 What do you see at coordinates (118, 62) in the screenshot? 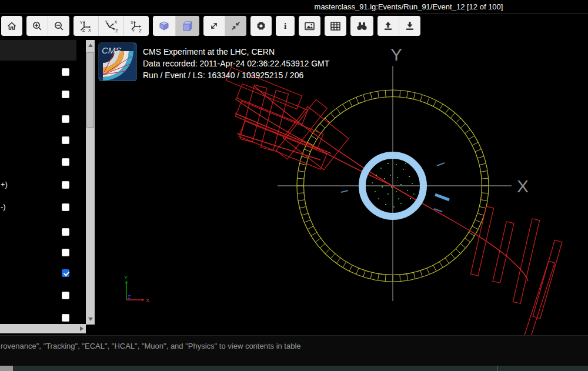
I see `cms-logo: CMS` at bounding box center [118, 62].